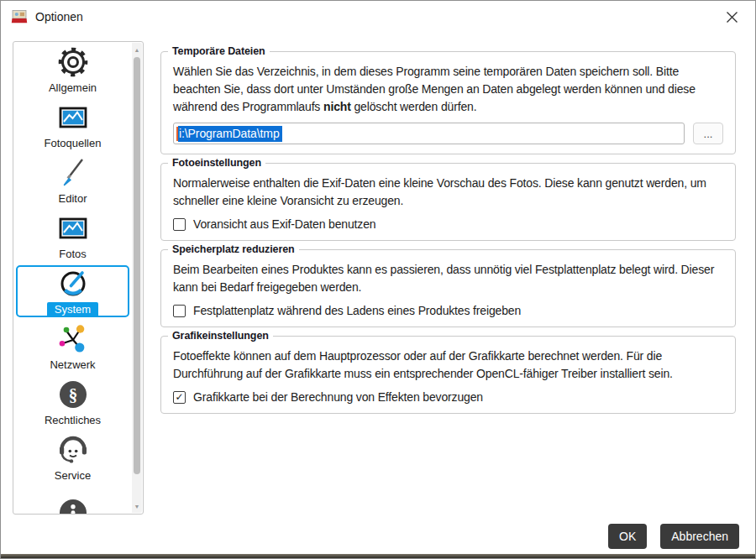 Image resolution: width=756 pixels, height=559 pixels. What do you see at coordinates (78, 278) in the screenshot?
I see `sidebar: Allgemein Fotoquellen` at bounding box center [78, 278].